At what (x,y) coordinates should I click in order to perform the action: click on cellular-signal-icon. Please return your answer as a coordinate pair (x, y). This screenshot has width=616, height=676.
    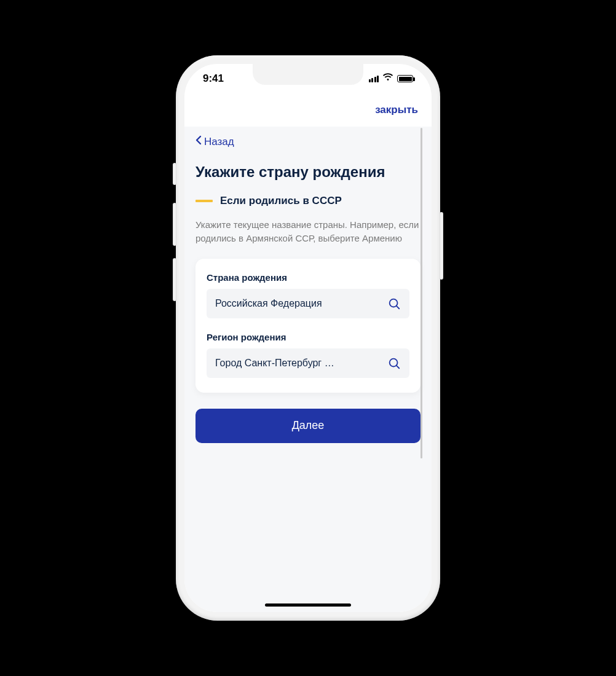
    Looking at the image, I should click on (374, 79).